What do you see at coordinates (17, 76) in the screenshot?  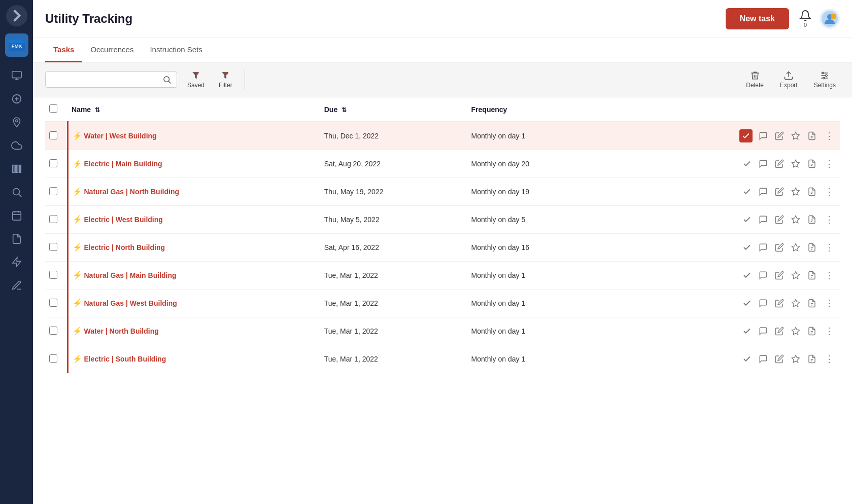 I see `sidebar-item-monitor` at bounding box center [17, 76].